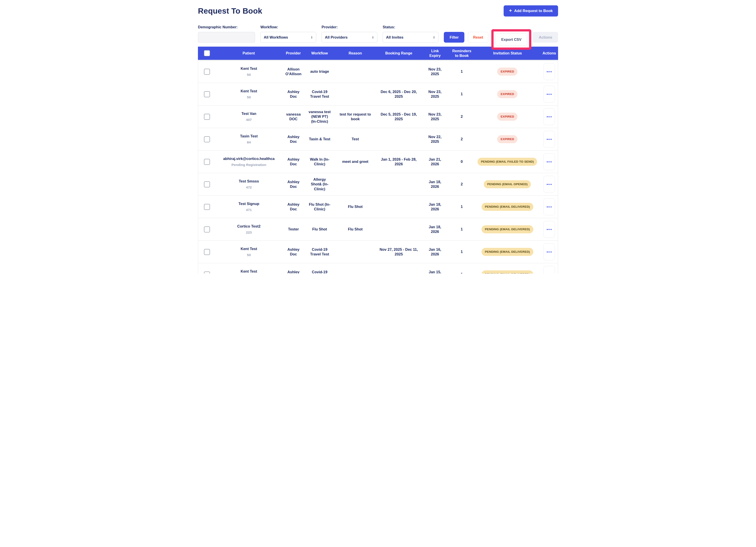 This screenshot has height=547, width=756. Describe the element at coordinates (462, 53) in the screenshot. I see `column-header-reminders: Reminders to Book` at that location.